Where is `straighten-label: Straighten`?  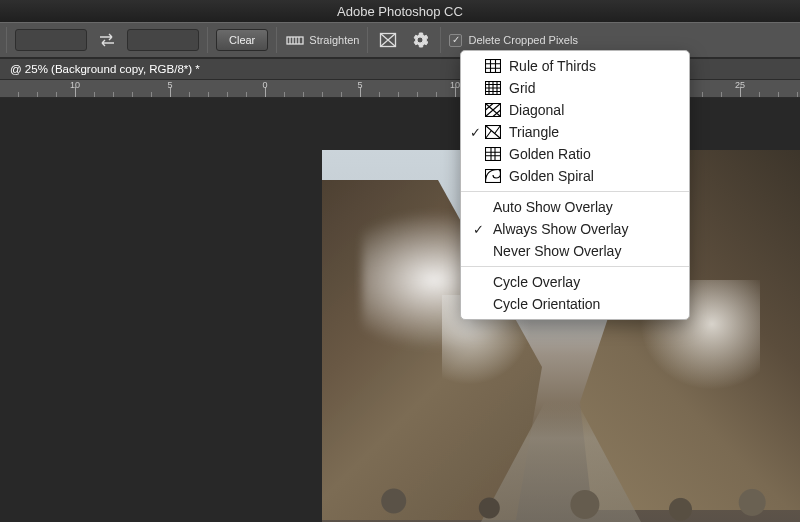
straighten-label: Straighten is located at coordinates (334, 40).